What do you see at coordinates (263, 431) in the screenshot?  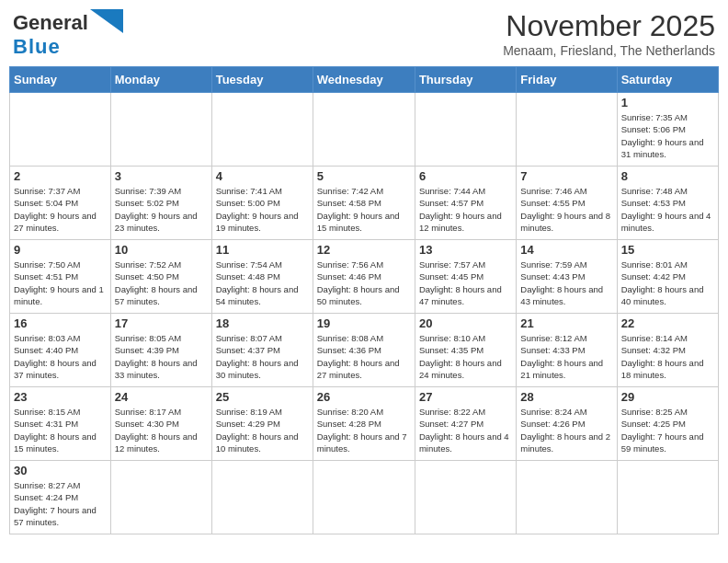 I see `day-info: Sunrise: 8:19 AMSunset: 4:29 PMDaylight:…` at bounding box center [263, 431].